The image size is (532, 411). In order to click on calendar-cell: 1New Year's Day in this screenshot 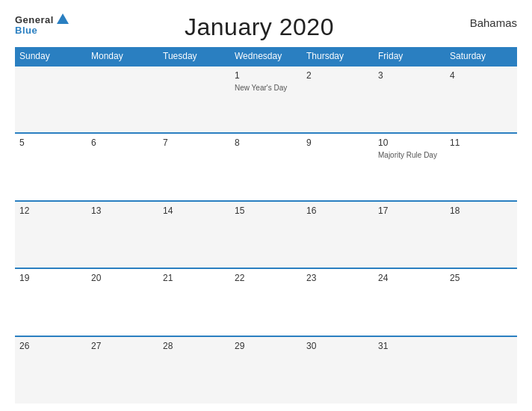, I will do `click(266, 99)`.